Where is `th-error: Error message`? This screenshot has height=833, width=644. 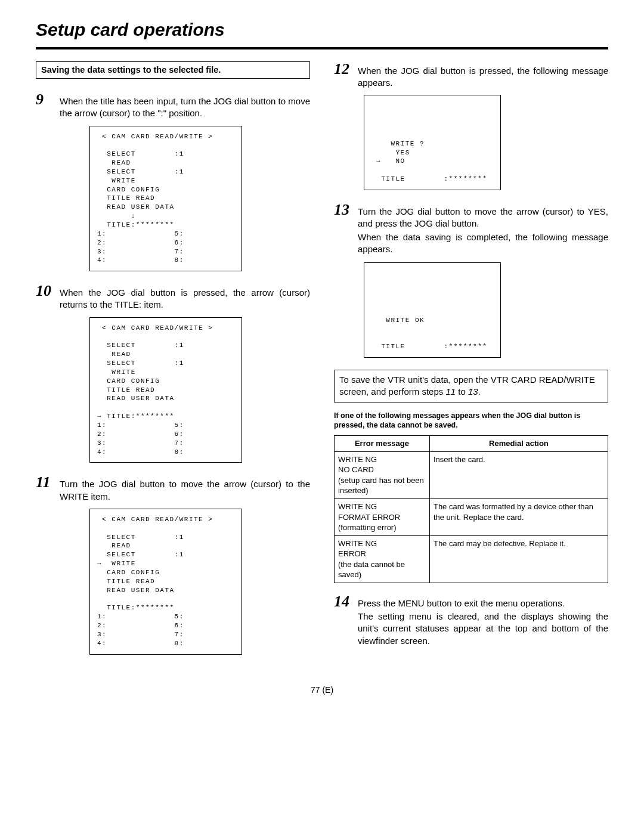 th-error: Error message is located at coordinates (382, 444).